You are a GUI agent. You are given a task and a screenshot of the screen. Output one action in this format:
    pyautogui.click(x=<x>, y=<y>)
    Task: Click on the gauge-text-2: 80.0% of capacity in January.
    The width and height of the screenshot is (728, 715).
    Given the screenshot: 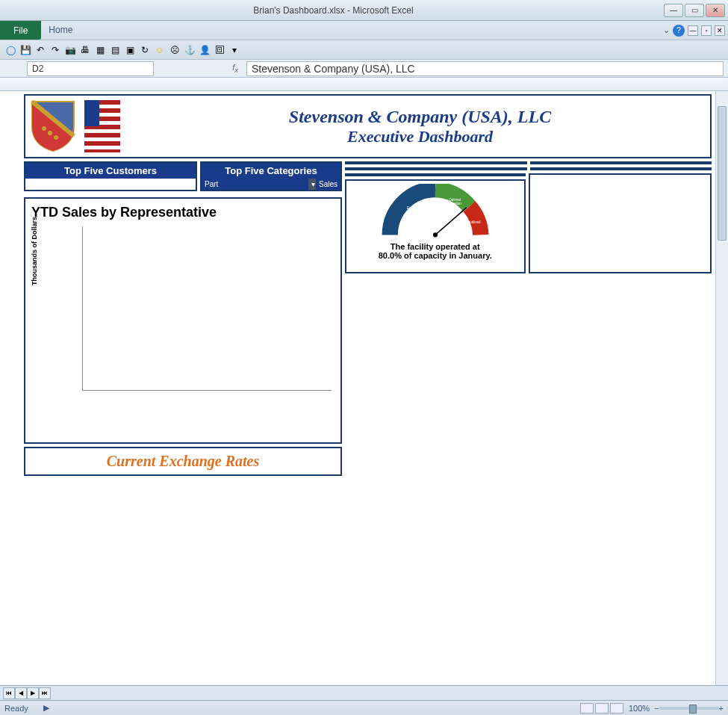 What is the action you would take?
    pyautogui.click(x=435, y=256)
    